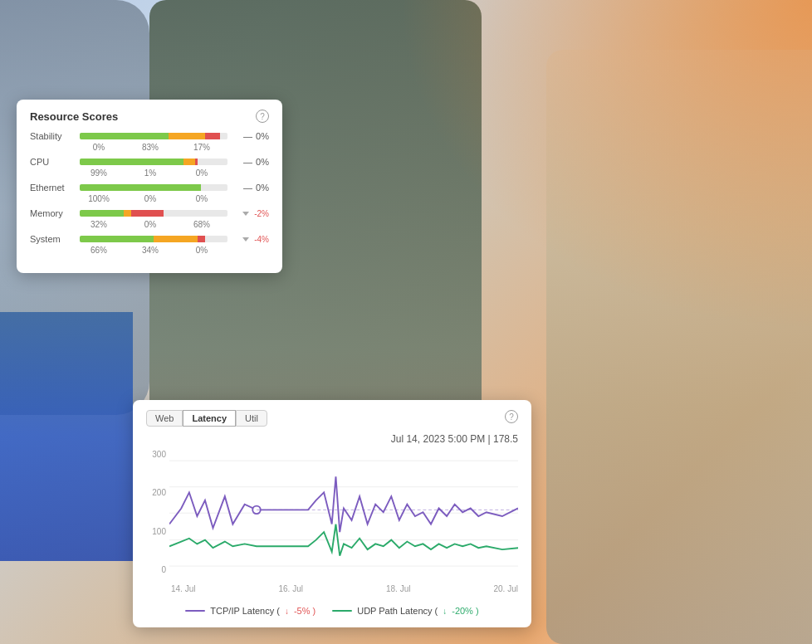 This screenshot has height=644, width=812. I want to click on legend-tcp-label: TCP/IP Latency (, so click(245, 611).